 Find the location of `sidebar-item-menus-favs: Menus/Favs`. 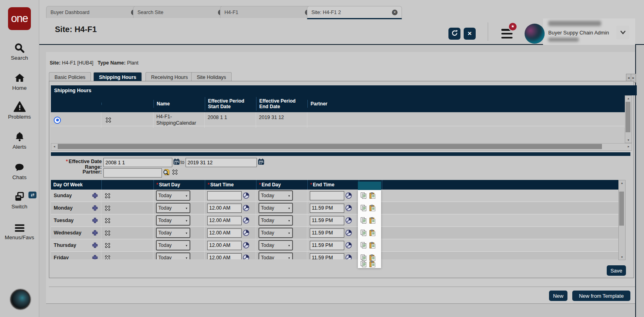

sidebar-item-menus-favs: Menus/Favs is located at coordinates (19, 232).